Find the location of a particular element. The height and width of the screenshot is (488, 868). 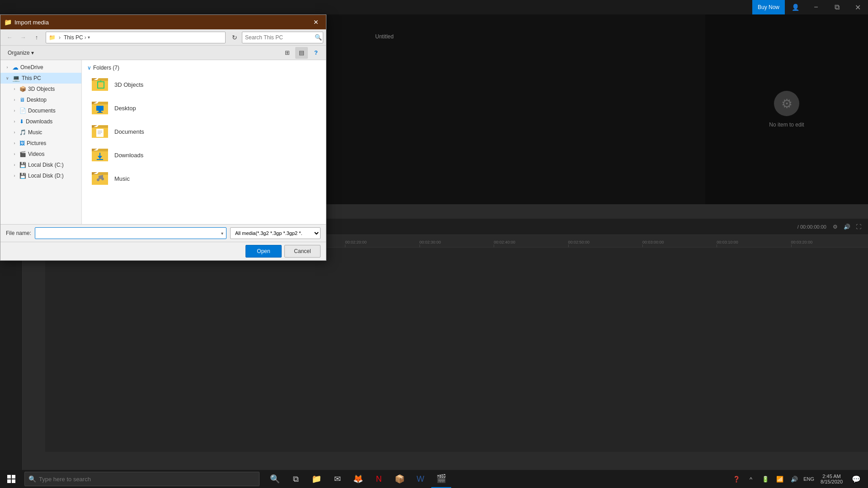

organize-button: Organize ▾ is located at coordinates (21, 53).